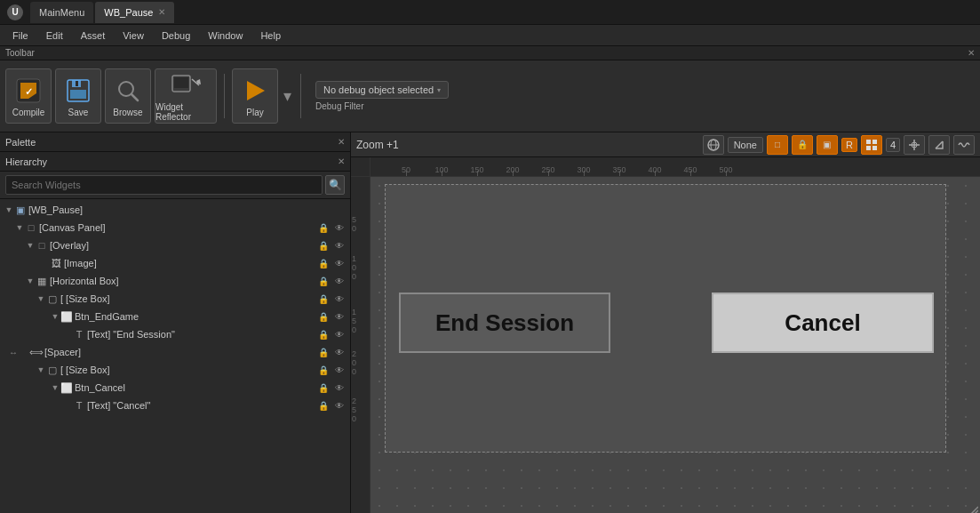 The image size is (980, 513). Describe the element at coordinates (28, 96) in the screenshot. I see `compile-button: ✓ Compile` at that location.